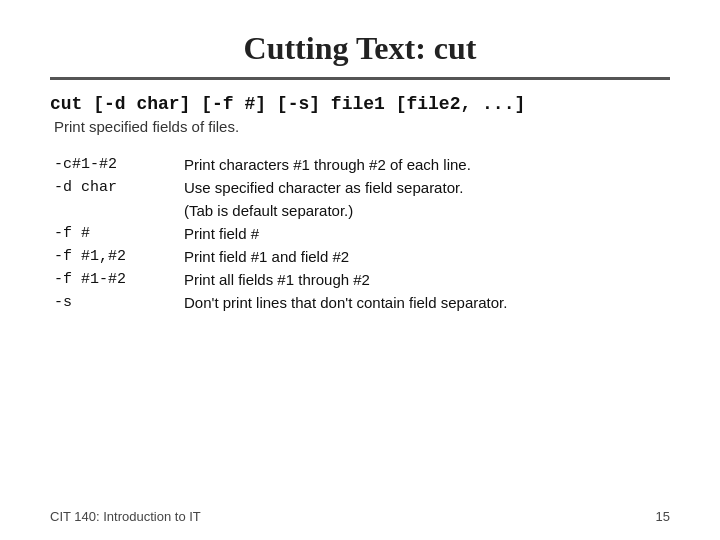 The height and width of the screenshot is (540, 720). Describe the element at coordinates (119, 302) in the screenshot. I see `option-flag-6: -s` at that location.